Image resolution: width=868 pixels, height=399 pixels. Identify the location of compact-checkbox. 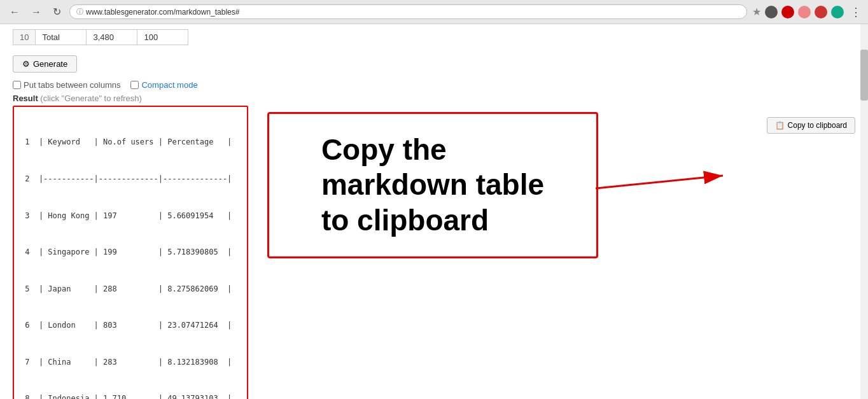
(135, 85).